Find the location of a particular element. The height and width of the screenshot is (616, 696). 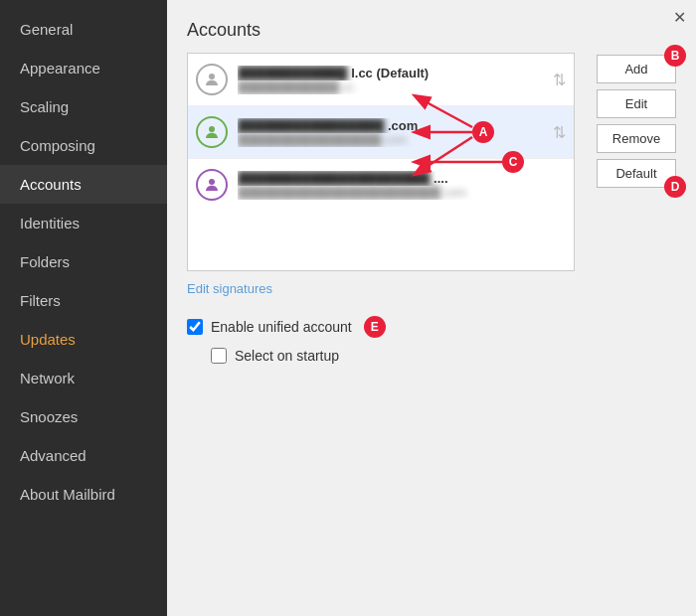

close-button: ✕ is located at coordinates (680, 18).